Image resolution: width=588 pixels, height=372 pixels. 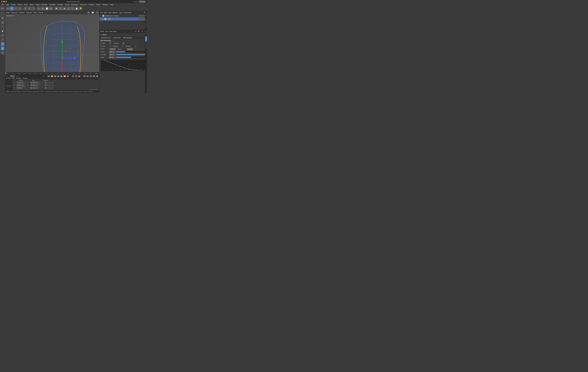 What do you see at coordinates (44, 5) in the screenshot?
I see `menu-animate: Animate` at bounding box center [44, 5].